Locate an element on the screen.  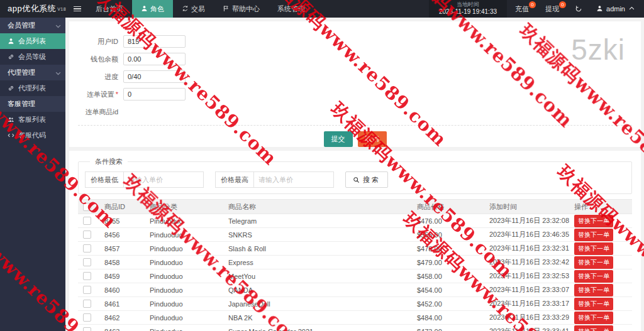
nav-item-system: 系统管理 is located at coordinates (291, 9).